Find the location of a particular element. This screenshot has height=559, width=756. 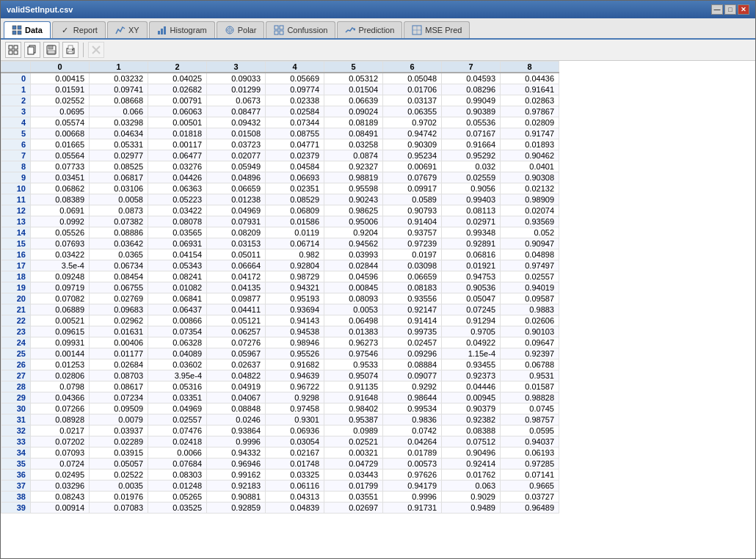

cell-r20-c2: 0.02769 is located at coordinates (119, 299).